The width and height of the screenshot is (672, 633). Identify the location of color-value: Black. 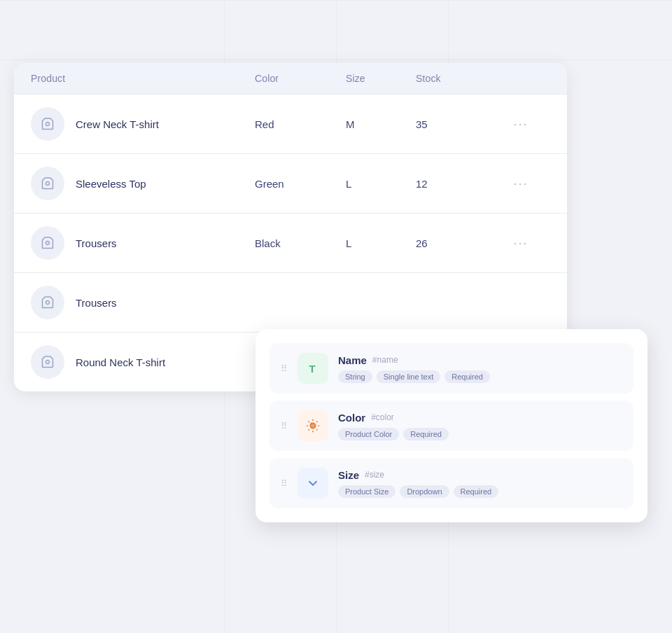
(300, 244).